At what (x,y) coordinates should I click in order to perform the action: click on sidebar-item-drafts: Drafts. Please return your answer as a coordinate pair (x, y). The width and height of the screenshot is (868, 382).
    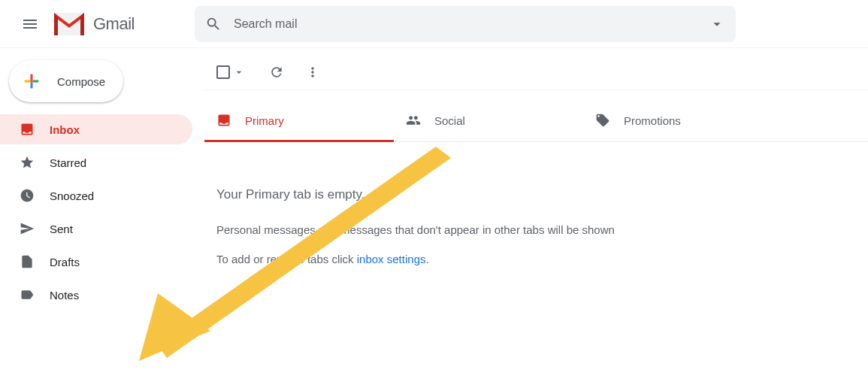
    Looking at the image, I should click on (96, 262).